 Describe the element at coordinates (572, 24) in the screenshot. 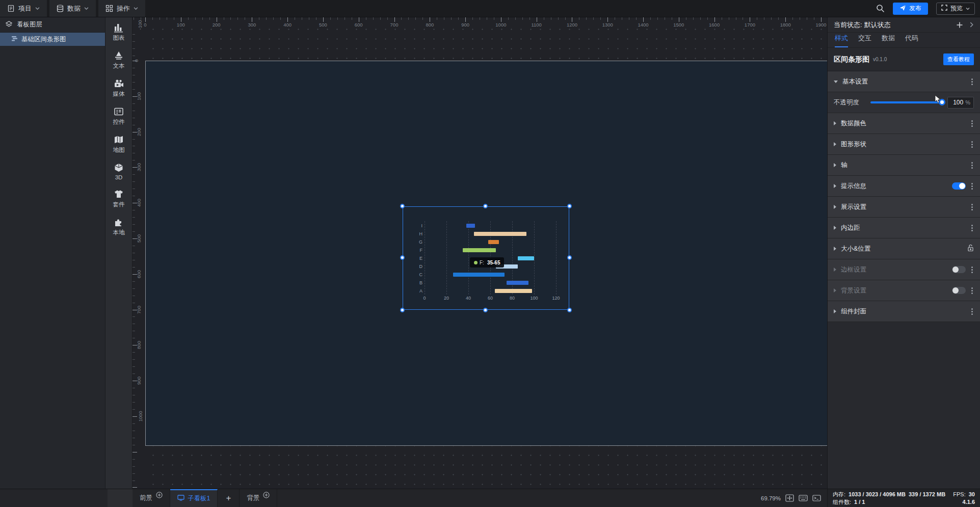

I see `h-ruler-label: 1200` at that location.